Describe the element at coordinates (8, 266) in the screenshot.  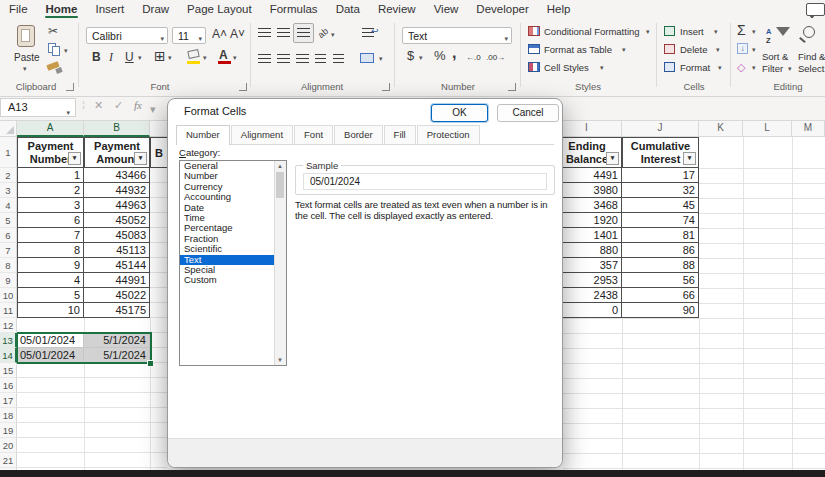
I see `row-header-8: 8` at that location.